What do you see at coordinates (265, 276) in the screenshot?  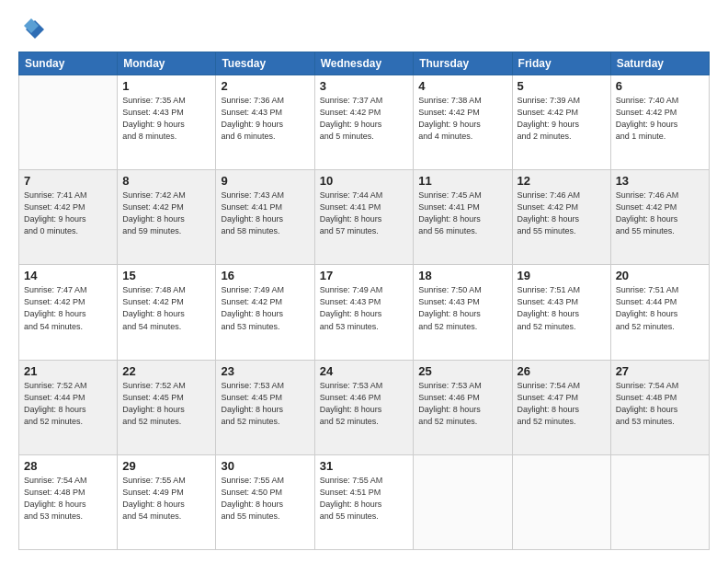 I see `day-number: 16` at bounding box center [265, 276].